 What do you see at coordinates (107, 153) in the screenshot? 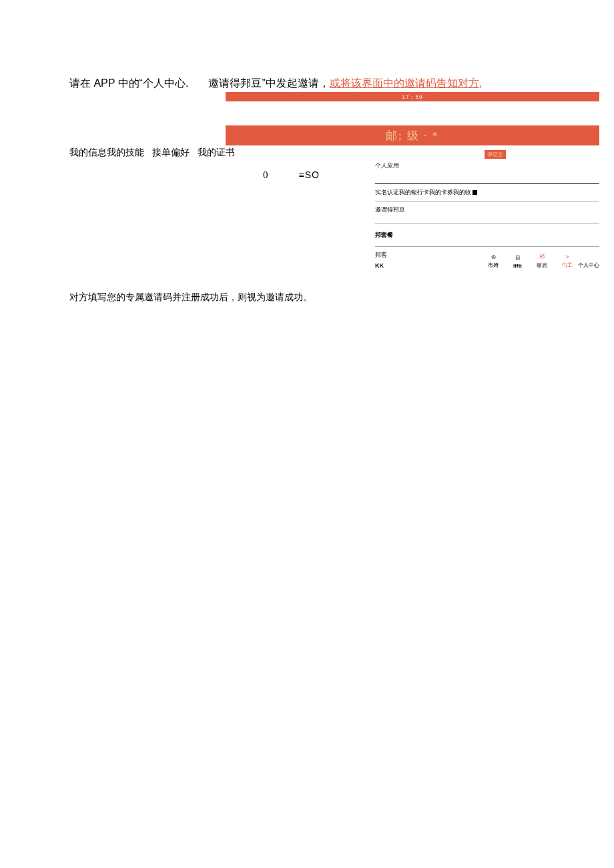
I see `tab-info-skill: 我的信息我的技能` at bounding box center [107, 153].